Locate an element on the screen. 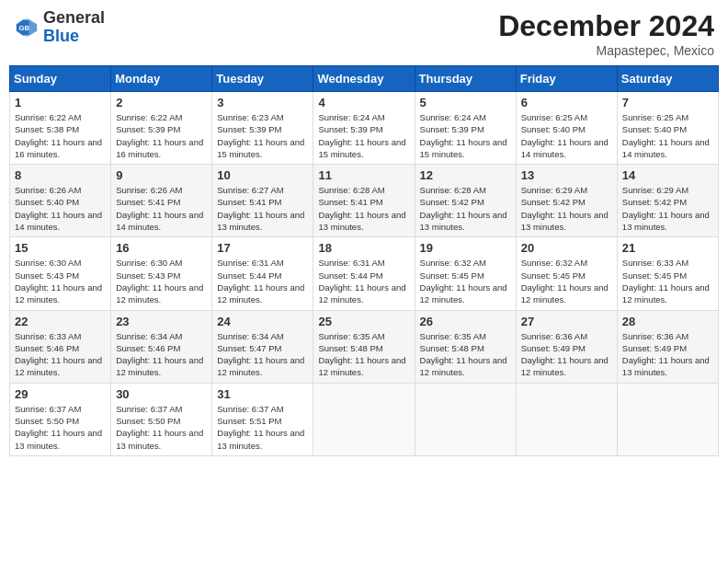  calendar-day-cell: 4 Sunrise: 6:24 AM Sunset: 5:39 PM Dayli… is located at coordinates (364, 129).